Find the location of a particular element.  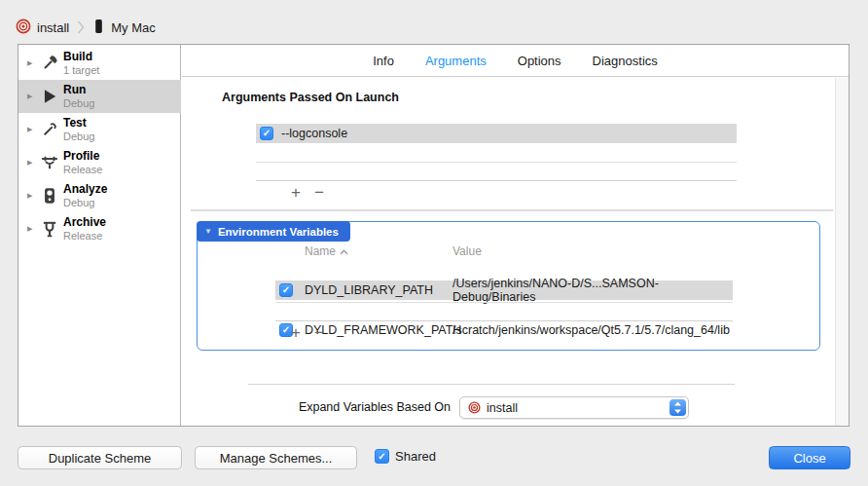

expand-variables-value: install is located at coordinates (502, 408).